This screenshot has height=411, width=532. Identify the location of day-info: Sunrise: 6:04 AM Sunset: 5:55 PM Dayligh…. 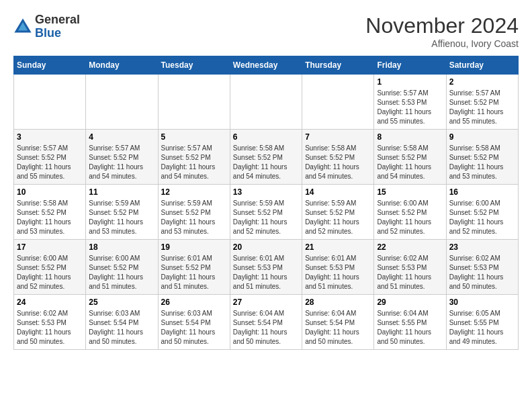
(410, 328).